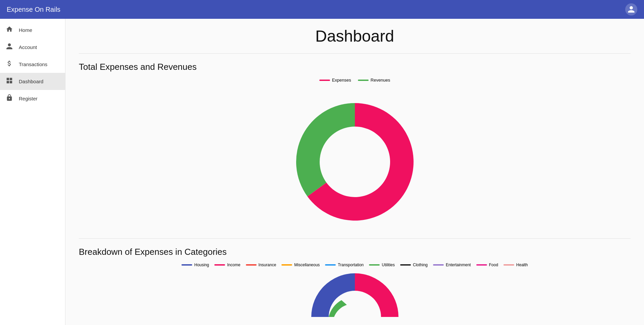 The height and width of the screenshot is (325, 644). I want to click on revenues-color, so click(363, 80).